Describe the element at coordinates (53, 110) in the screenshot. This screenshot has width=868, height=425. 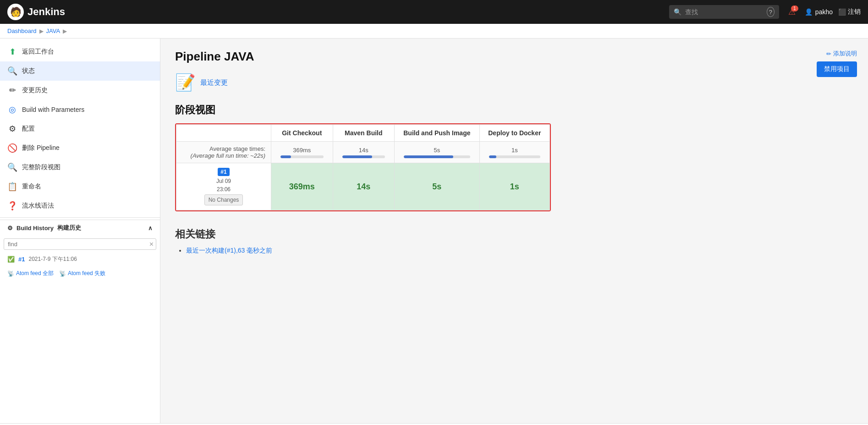
I see `sidebar-label-build-params: Build with Parameters` at that location.